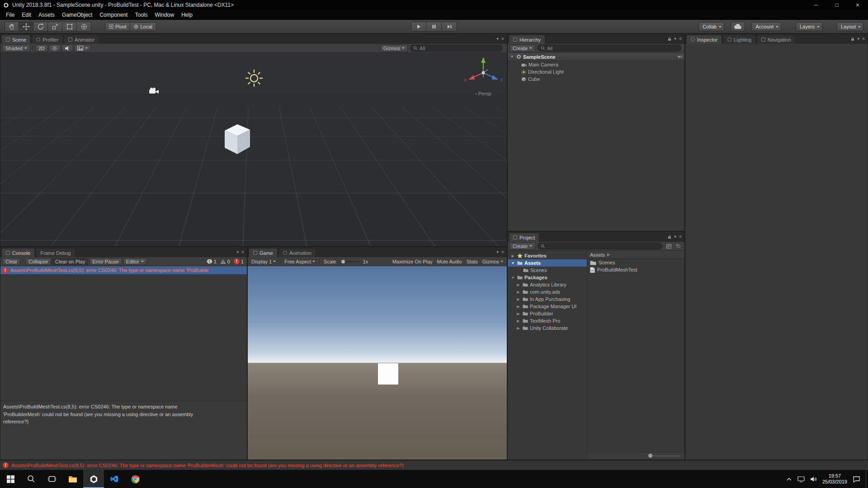  What do you see at coordinates (70, 262) in the screenshot?
I see `clear-on-play-button: Clear on Play` at bounding box center [70, 262].